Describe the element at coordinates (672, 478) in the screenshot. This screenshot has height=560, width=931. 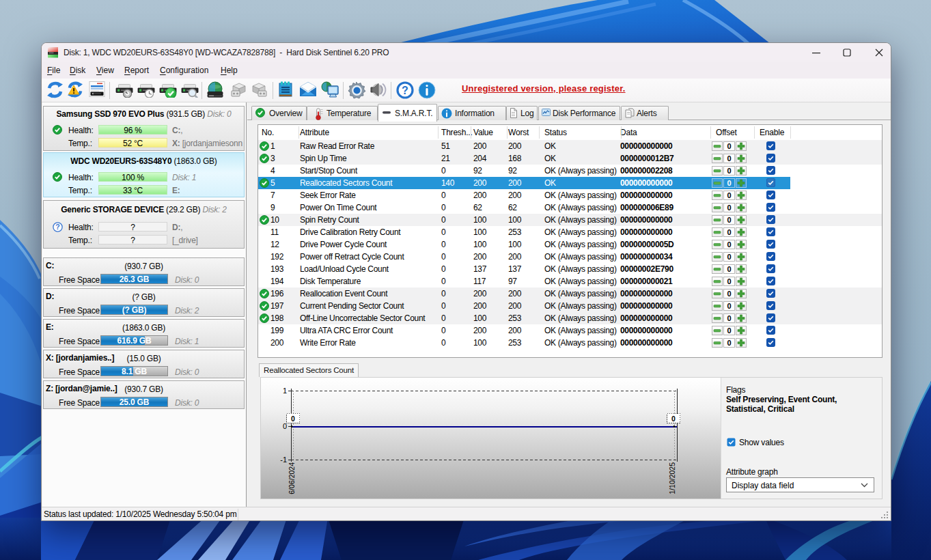
I see `svg-text: 1/10/2025` at that location.